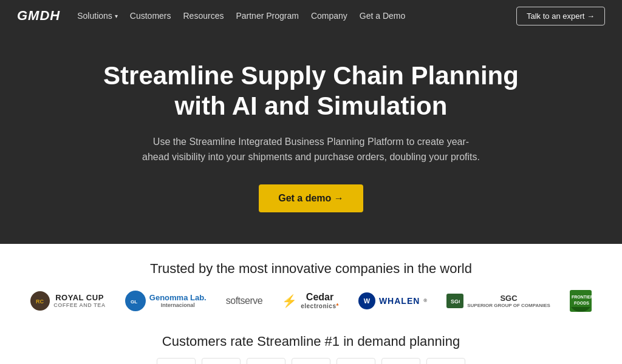 This screenshot has width=622, height=364. Describe the element at coordinates (166, 301) in the screenshot. I see `logo-genomma: GL Genomma Lab. Internacional` at that location.